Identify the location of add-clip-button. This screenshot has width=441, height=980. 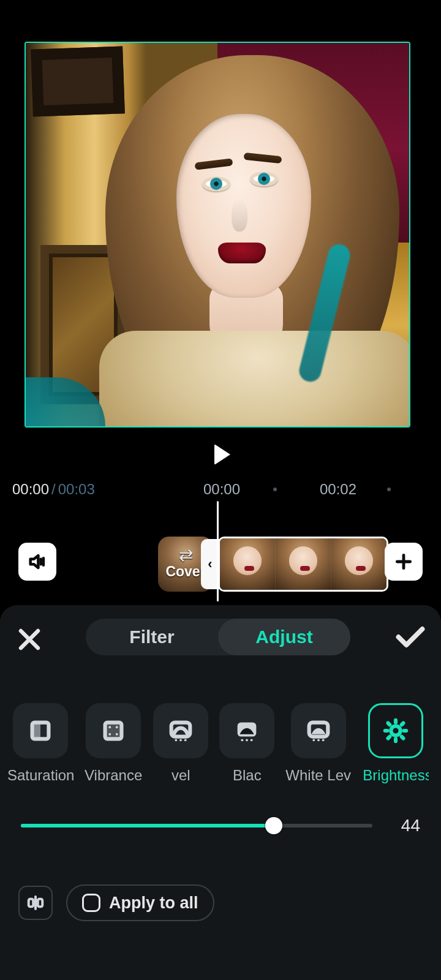
(404, 562).